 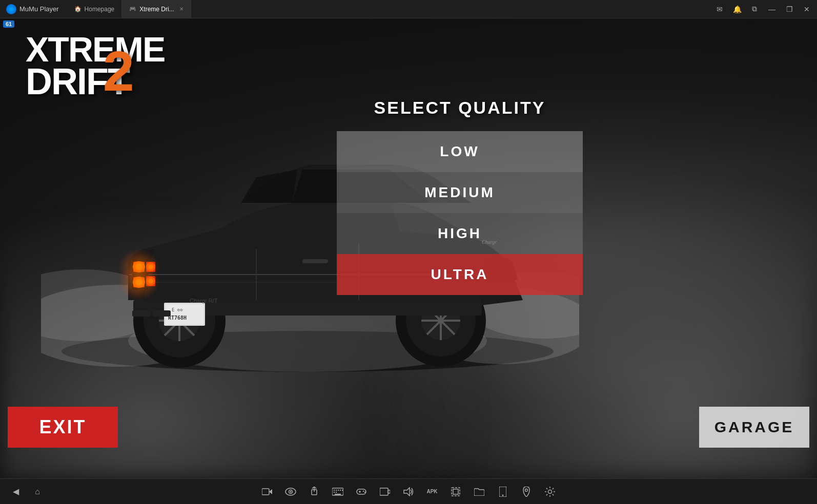 I want to click on game-tab-icon: 🎮, so click(x=133, y=9).